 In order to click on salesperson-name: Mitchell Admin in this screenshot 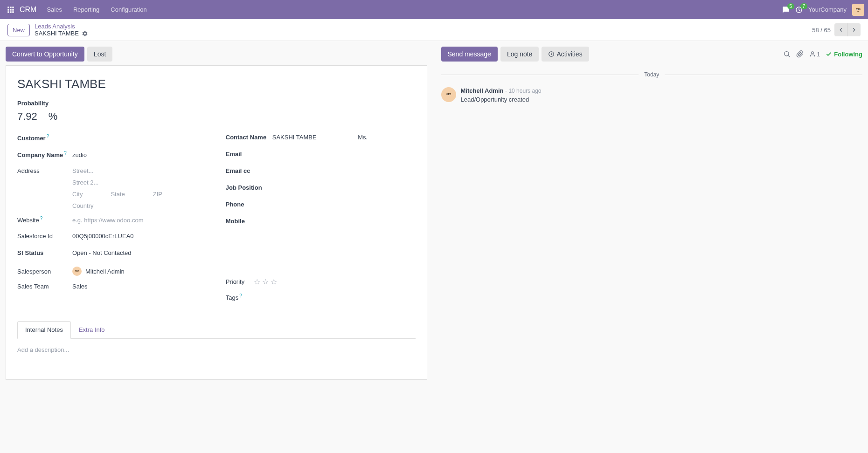, I will do `click(105, 271)`.